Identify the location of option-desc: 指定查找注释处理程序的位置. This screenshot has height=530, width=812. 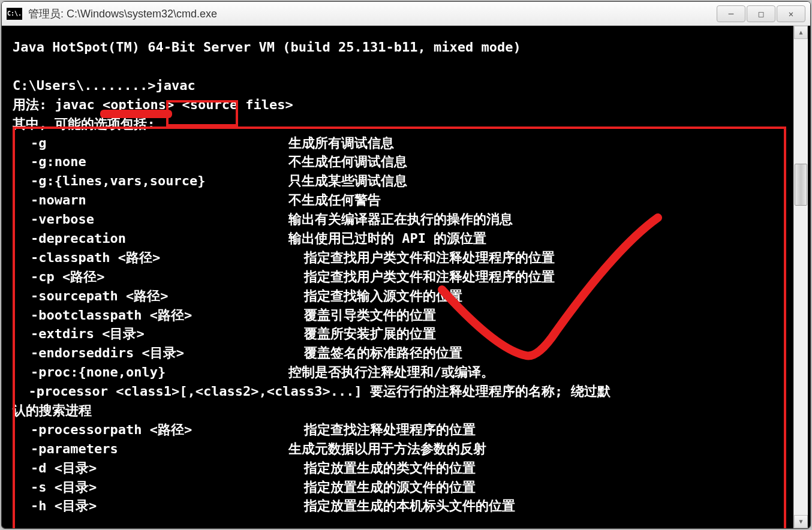
(383, 430).